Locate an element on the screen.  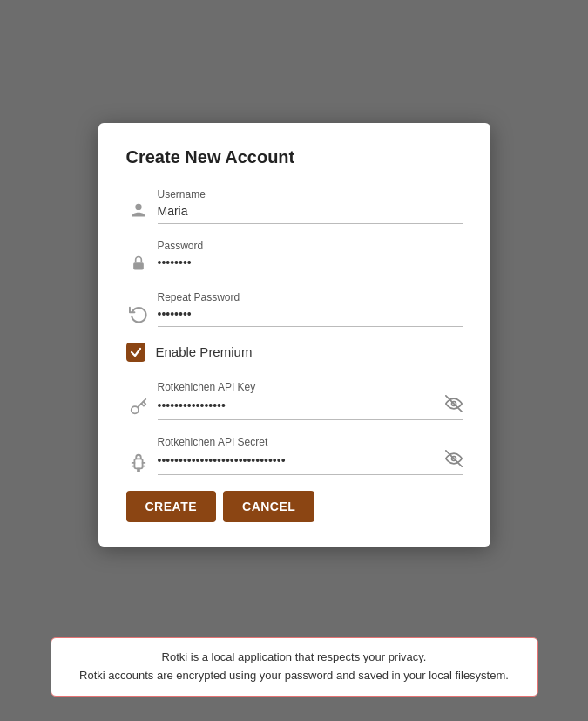
username-input is located at coordinates (310, 211).